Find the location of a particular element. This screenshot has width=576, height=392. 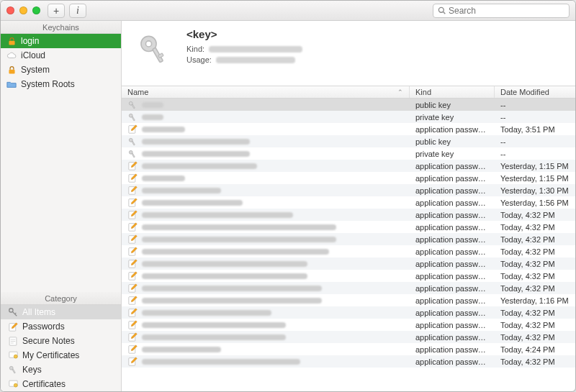

keychain-item-icloud: iCloud is located at coordinates (60, 55).